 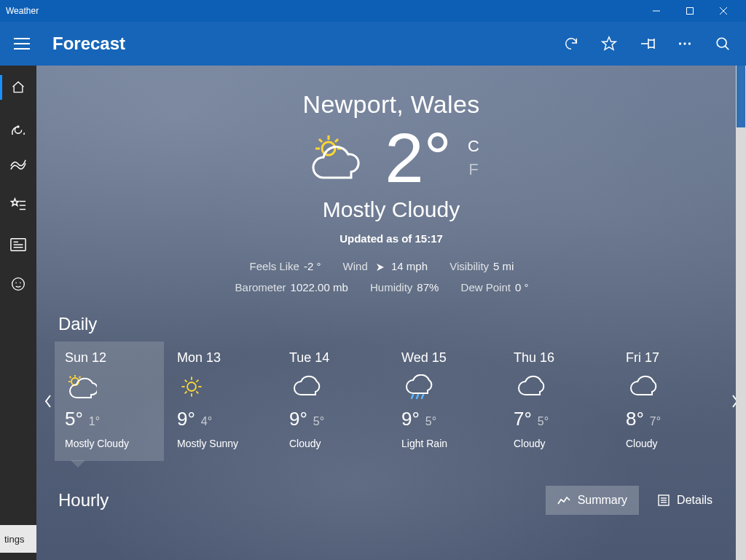 What do you see at coordinates (446, 443) in the screenshot?
I see `condition-text: Light Rain` at bounding box center [446, 443].